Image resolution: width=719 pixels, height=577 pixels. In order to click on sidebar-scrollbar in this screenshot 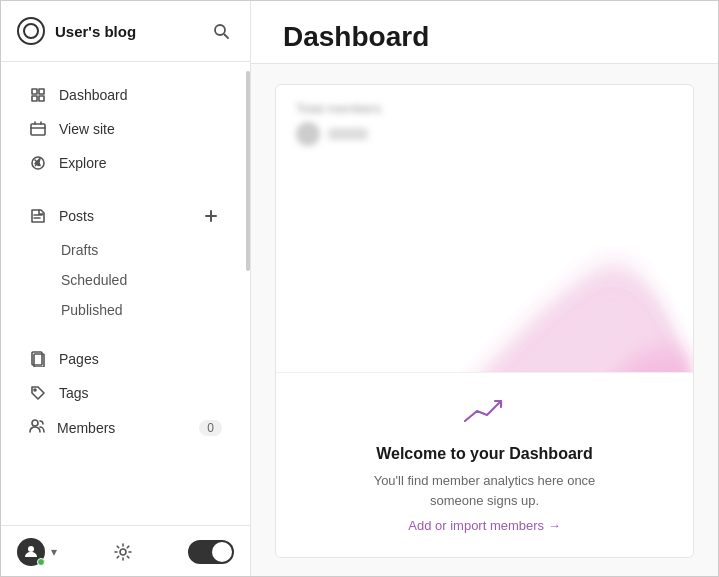, I will do `click(248, 171)`.